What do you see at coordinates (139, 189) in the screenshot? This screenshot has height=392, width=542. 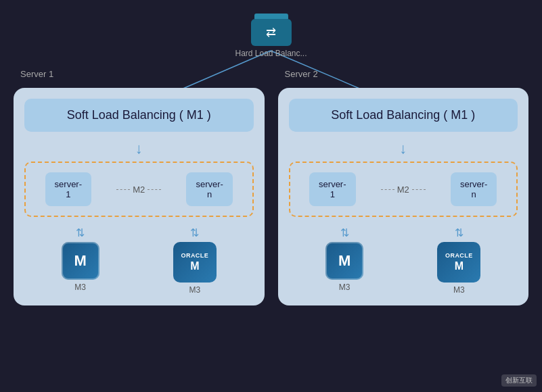 I see `server1-m2: M2` at bounding box center [139, 189].